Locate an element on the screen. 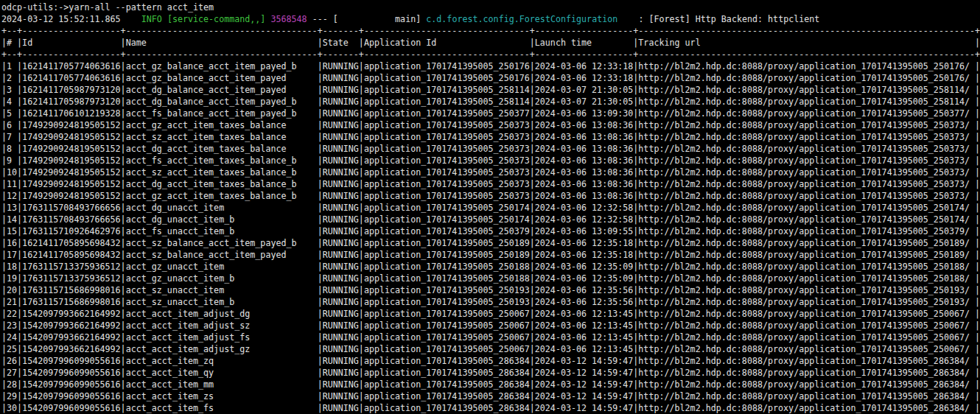 Image resolution: width=980 pixels, height=414 pixels. log-level: INFO is located at coordinates (152, 19).